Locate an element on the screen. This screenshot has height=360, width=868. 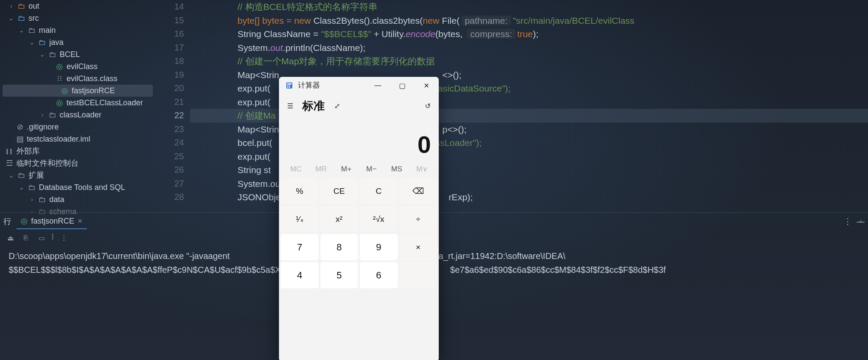
library-icon: ⫿⫿ is located at coordinates (10, 151).